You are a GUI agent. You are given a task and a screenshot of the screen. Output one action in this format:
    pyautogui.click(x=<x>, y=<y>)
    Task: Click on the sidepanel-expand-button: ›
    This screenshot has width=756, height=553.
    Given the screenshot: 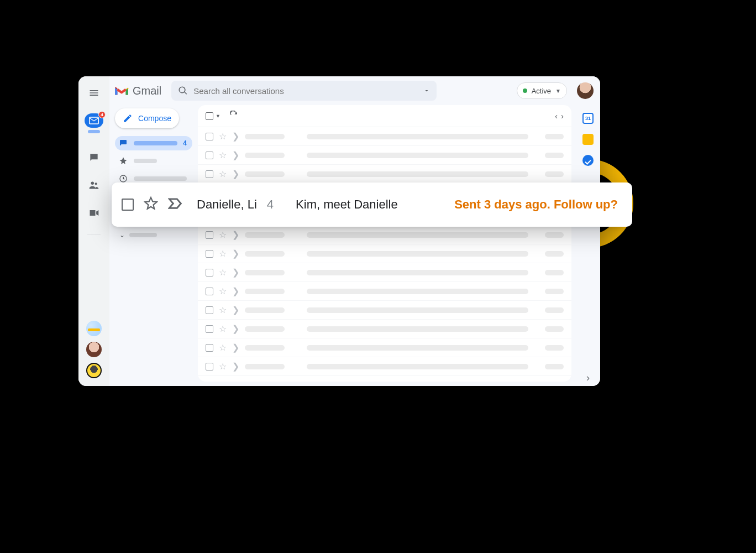 What is the action you would take?
    pyautogui.click(x=588, y=378)
    